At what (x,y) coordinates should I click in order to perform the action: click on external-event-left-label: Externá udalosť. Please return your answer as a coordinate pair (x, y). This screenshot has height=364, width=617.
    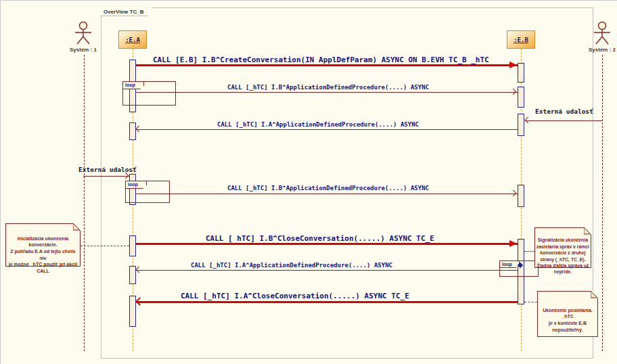
    Looking at the image, I should click on (108, 169).